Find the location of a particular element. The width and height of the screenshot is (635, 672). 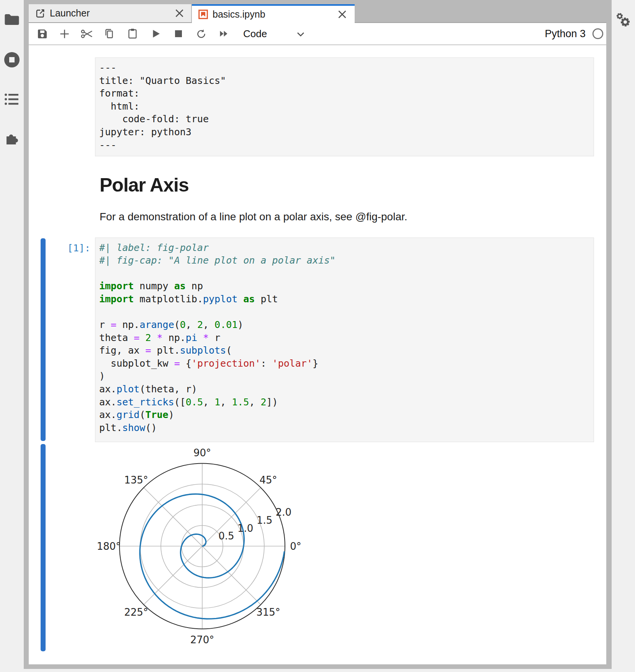

tab-launcher-close-icon is located at coordinates (179, 13).